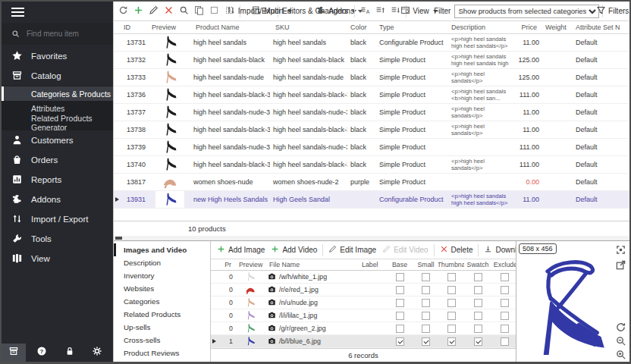  Describe the element at coordinates (58, 12) in the screenshot. I see `menu-toggle-button` at that location.